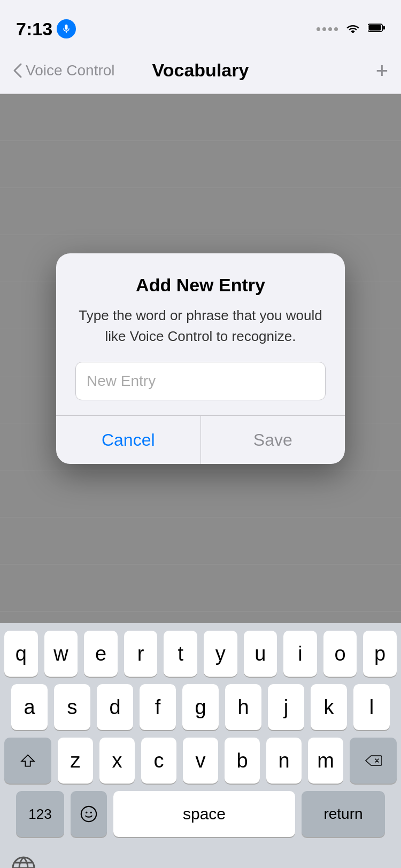 This screenshot has width=401, height=868. I want to click on add-button: +, so click(382, 71).